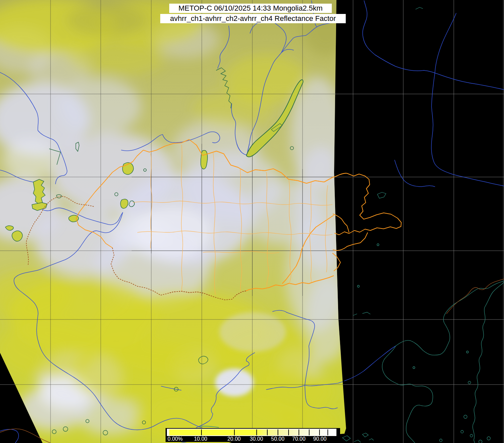  I want to click on image-title-line2: avhrr_ch1-avhrr_ch2-avhrr_ch4 Reflectanc…, so click(253, 19).